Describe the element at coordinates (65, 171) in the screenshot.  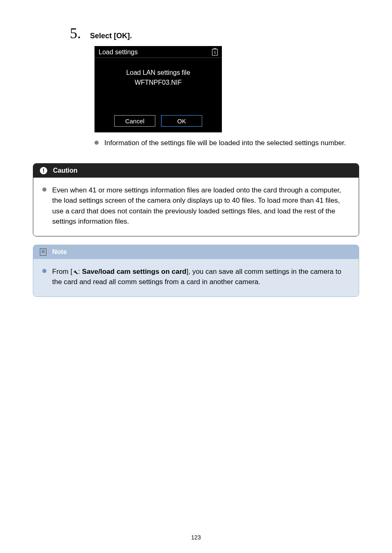
I see `caution-title: Caution` at that location.